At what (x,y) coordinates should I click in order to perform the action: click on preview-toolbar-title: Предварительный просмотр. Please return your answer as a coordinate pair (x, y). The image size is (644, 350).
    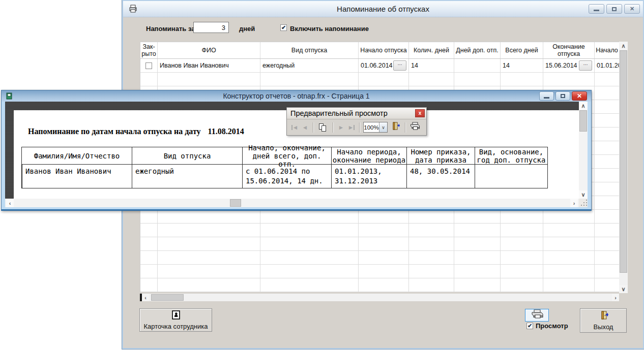
    Looking at the image, I should click on (339, 113).